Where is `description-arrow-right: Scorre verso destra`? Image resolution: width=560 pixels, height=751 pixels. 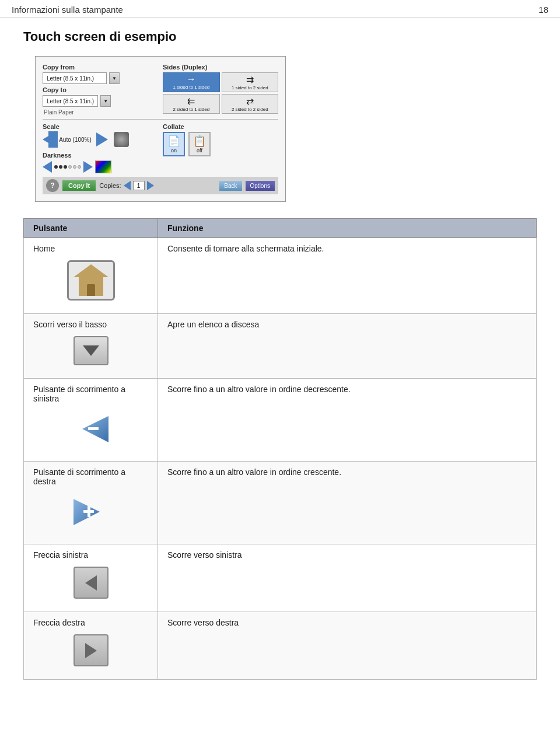 description-arrow-right: Scorre verso destra is located at coordinates (203, 623).